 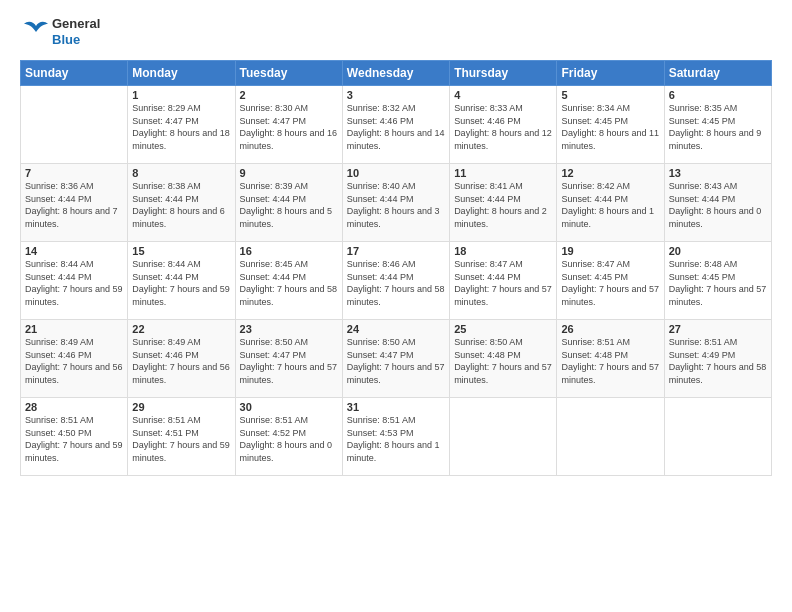 I want to click on calendar-cell: 21Sunrise: 8:49 AMSunset: 4:46 PMDayligh…, so click(x=74, y=359).